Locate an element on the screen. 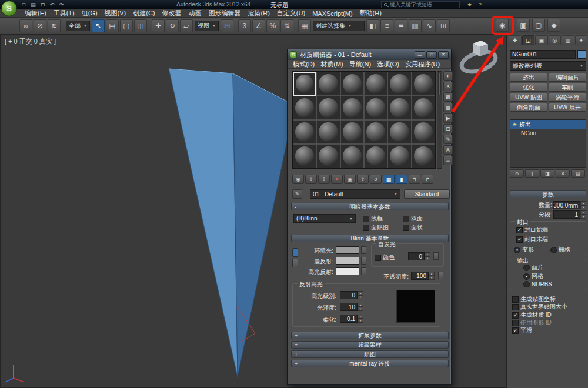 This screenshot has width=588, height=388. material-editor-titlebar: S 材质编辑器 - 01 - Default — □ ✕ is located at coordinates (369, 55).